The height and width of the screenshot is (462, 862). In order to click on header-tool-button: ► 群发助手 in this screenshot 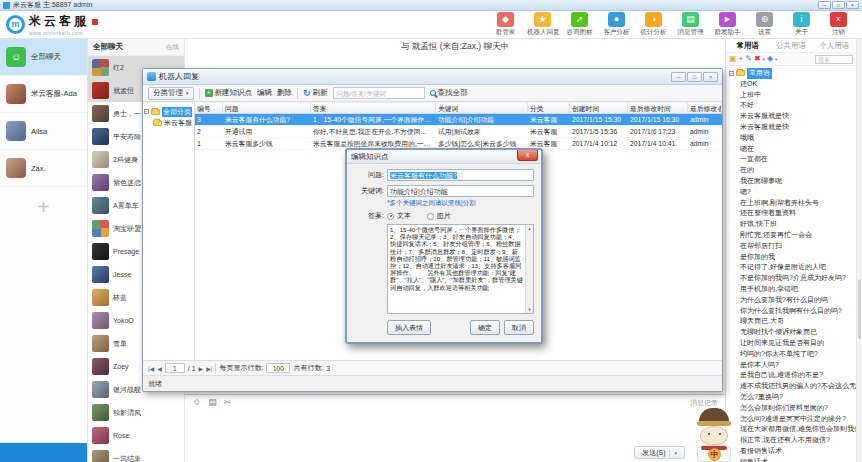, I will do `click(728, 24)`.